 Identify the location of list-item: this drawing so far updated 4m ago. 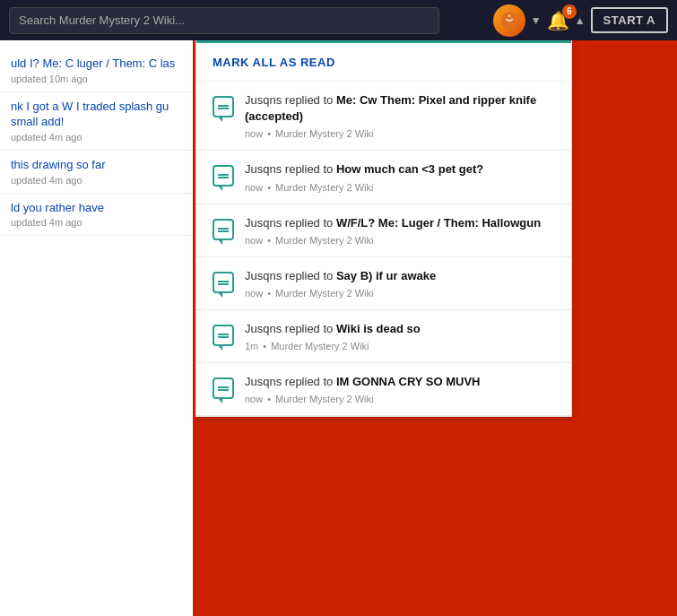
(97, 172).